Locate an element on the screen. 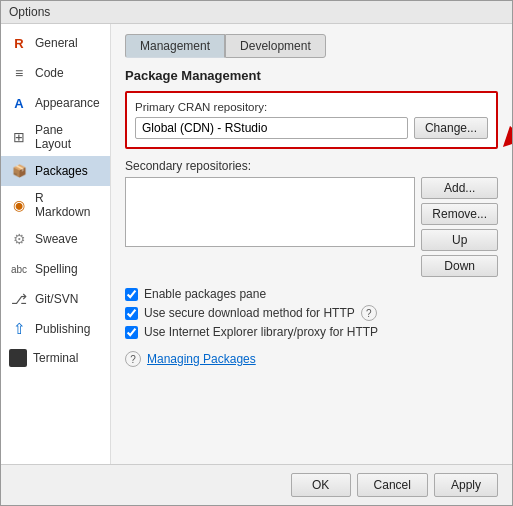 The height and width of the screenshot is (506, 513). repos-buttons: Add... Remove... Up Down is located at coordinates (460, 227).